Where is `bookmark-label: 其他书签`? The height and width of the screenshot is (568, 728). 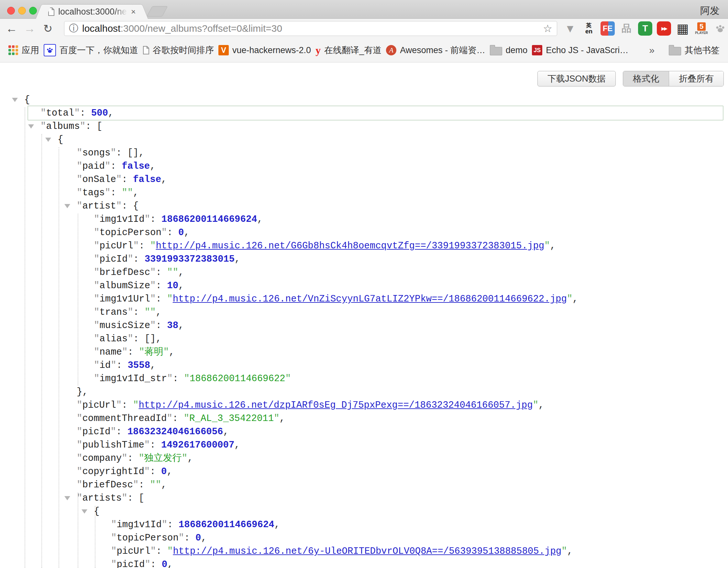 bookmark-label: 其他书签 is located at coordinates (702, 50).